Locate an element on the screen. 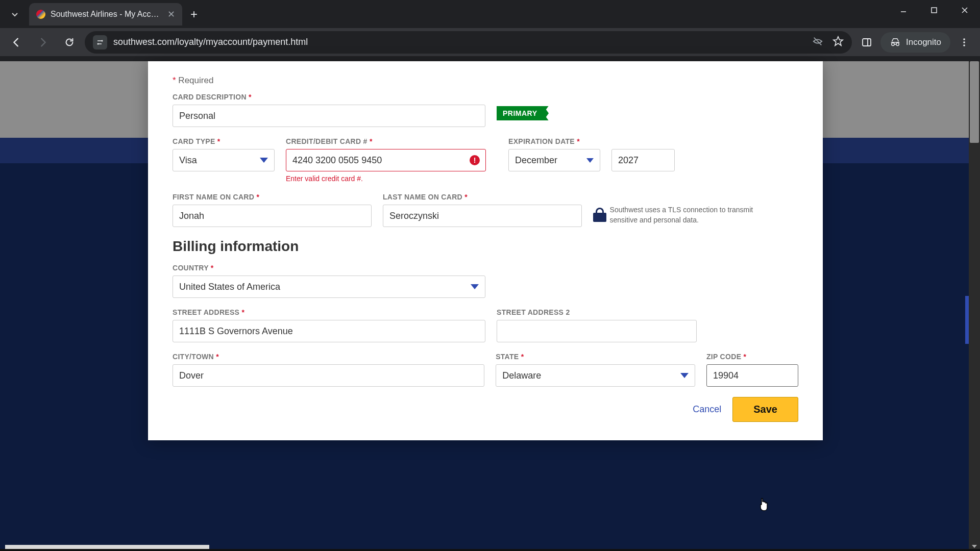 Image resolution: width=980 pixels, height=551 pixels. street-address-label: STREET ADDRESS * is located at coordinates (329, 312).